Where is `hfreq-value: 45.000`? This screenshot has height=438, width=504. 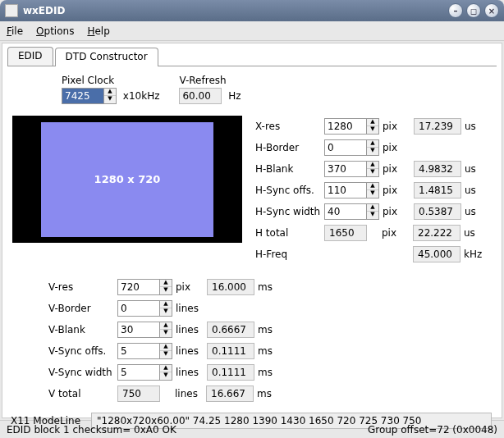
hfreq-value: 45.000 is located at coordinates (437, 254).